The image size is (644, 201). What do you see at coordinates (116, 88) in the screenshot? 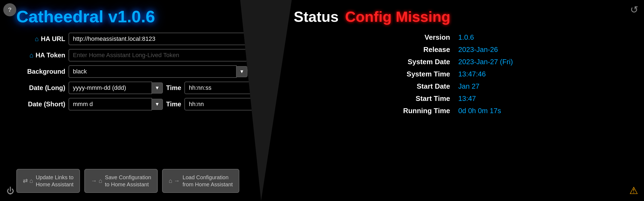
I see `date-long-dropdown-wrapper: ▼` at bounding box center [116, 88].